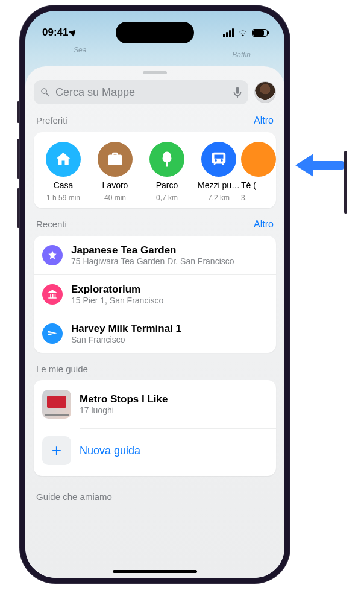 This screenshot has height=602, width=364. I want to click on new-guide-label: Nuova guida, so click(110, 451).